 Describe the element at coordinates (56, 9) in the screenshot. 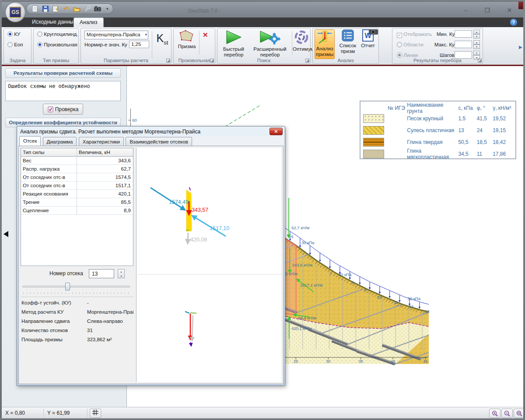

I see `save-as-icon` at that location.